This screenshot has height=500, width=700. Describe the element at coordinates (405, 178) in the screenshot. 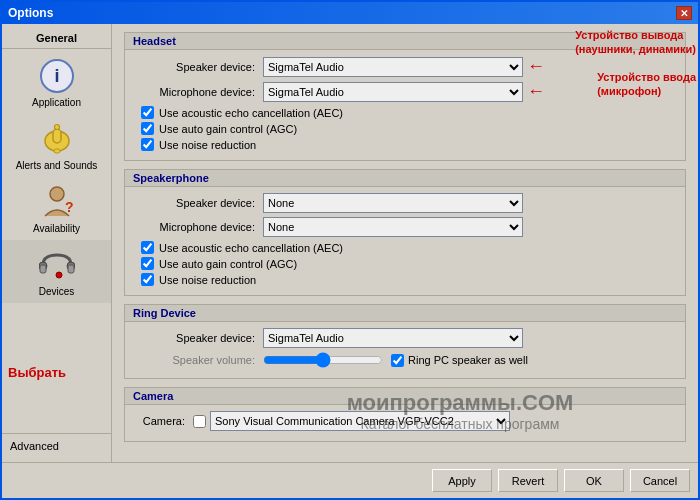

I see `speakerphone-title: Speakerphone` at that location.